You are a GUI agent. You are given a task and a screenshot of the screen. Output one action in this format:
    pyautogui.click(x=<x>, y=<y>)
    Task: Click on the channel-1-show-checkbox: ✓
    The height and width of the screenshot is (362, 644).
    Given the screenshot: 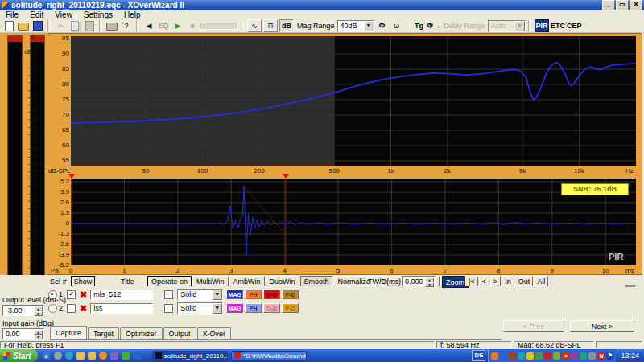 What is the action you would take?
    pyautogui.click(x=71, y=294)
    